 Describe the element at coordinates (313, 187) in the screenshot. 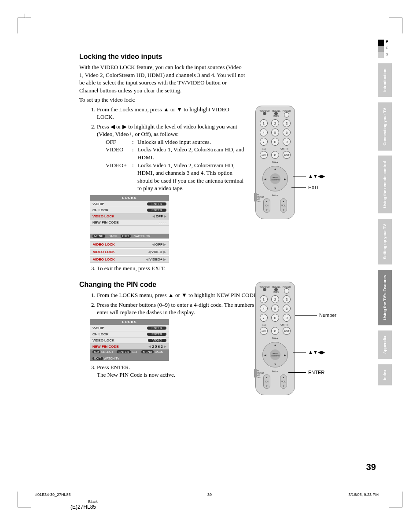

I see `callout-exit: EXIT` at that location.